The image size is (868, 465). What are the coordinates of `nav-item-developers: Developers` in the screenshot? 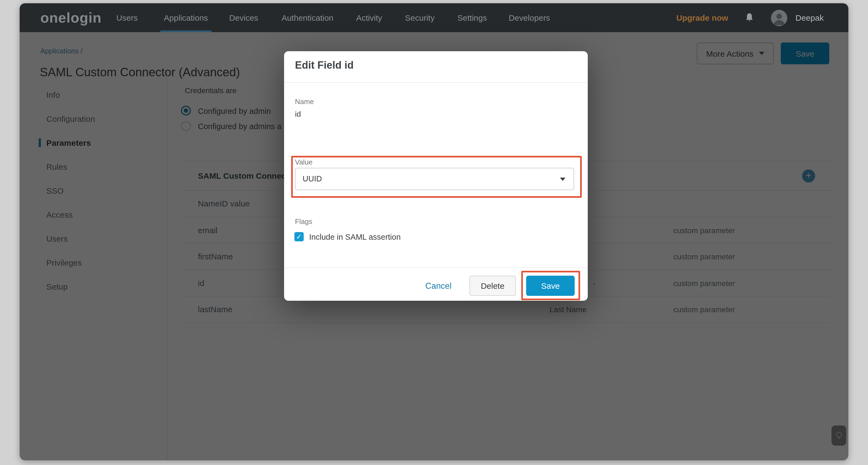 It's located at (530, 18).